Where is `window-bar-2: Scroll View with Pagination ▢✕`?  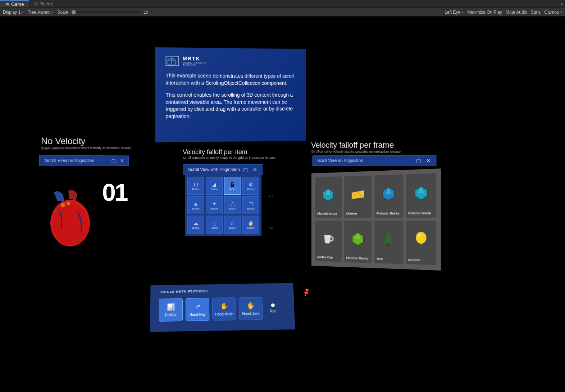 window-bar-2: Scroll View with Pagination ▢✕ is located at coordinates (223, 170).